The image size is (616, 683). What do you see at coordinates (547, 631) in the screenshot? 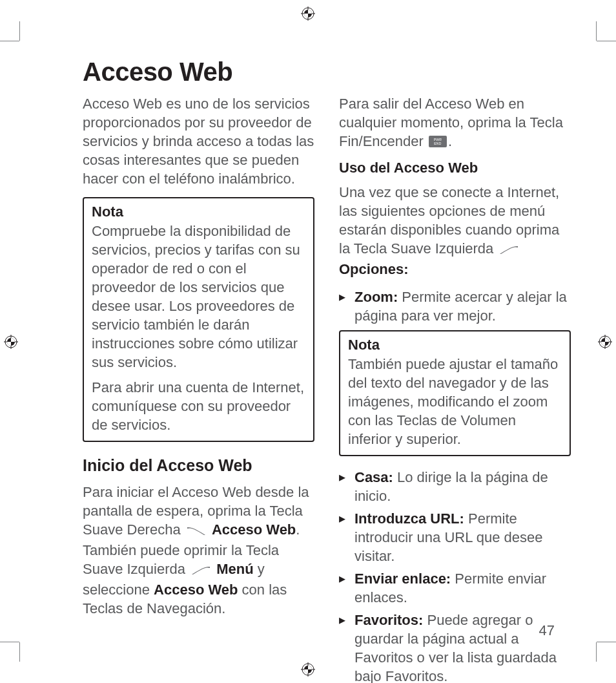
I see `page-number: 47` at bounding box center [547, 631].